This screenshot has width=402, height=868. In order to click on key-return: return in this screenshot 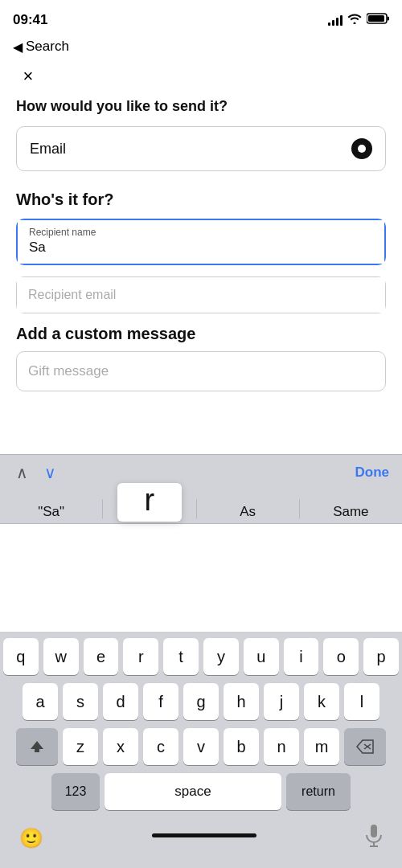, I will do `click(318, 792)`.